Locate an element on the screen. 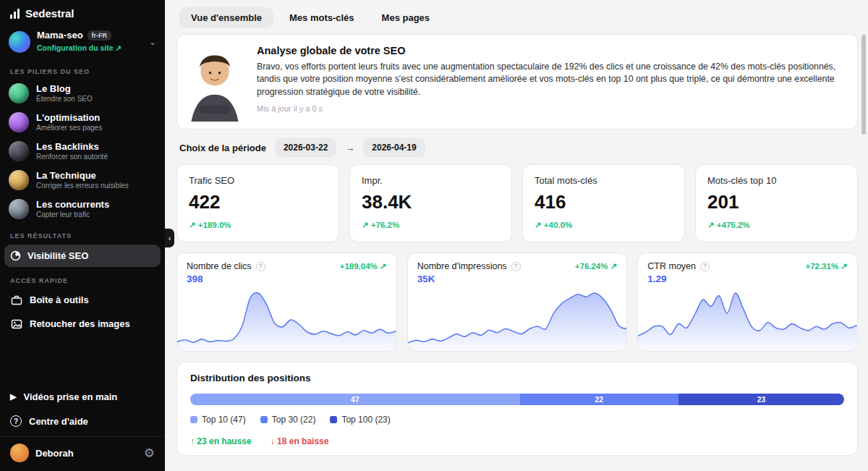 This screenshot has width=868, height=471. area-chart-impressions is located at coordinates (518, 318).